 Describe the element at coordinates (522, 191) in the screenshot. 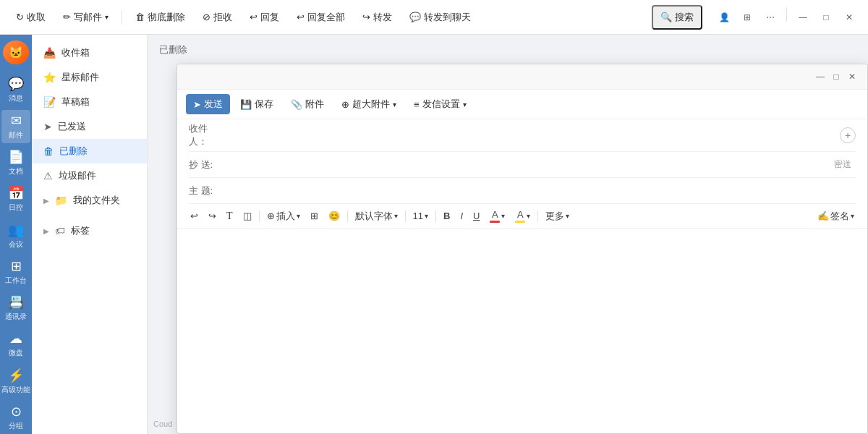

I see `subject-field-row: 主 题:` at that location.